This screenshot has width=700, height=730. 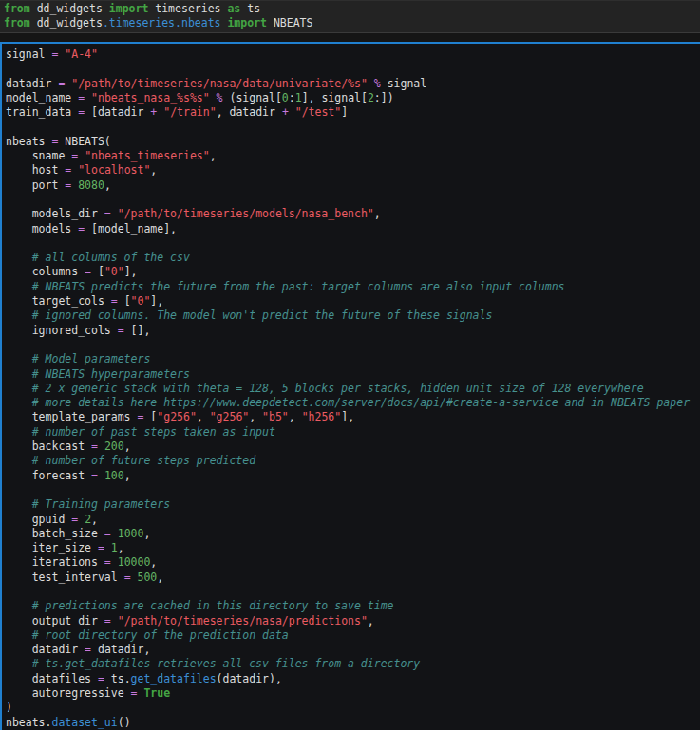 What do you see at coordinates (243, 621) in the screenshot?
I see `code-token-s: "/path/to/timeseries/nasa/predictions"` at bounding box center [243, 621].